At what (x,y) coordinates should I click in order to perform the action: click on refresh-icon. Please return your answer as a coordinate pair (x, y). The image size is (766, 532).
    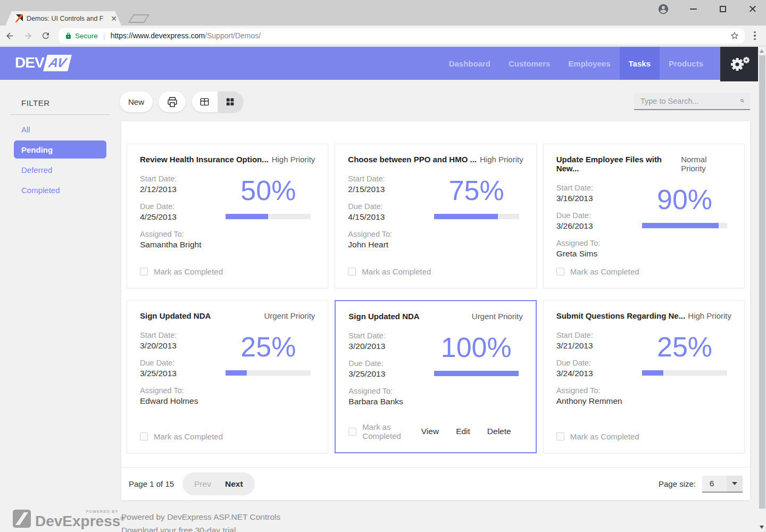
    Looking at the image, I should click on (46, 36).